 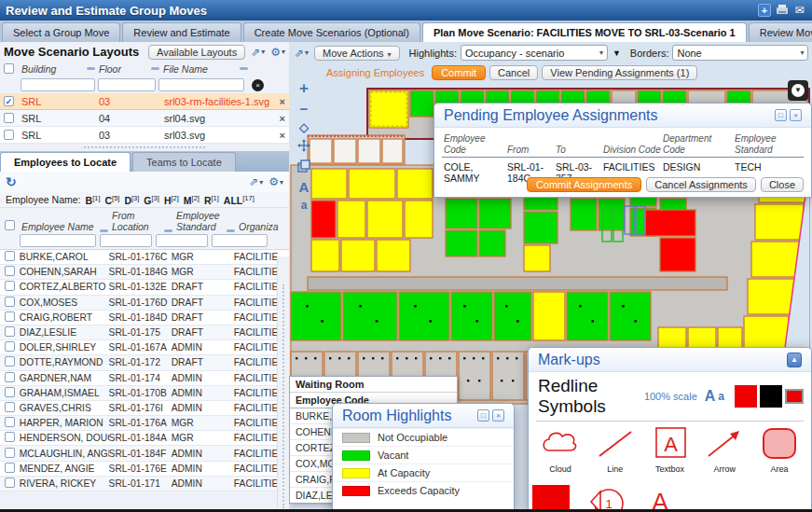 What do you see at coordinates (145, 484) in the screenshot?
I see `employee-row: RIVERA, RICKEYSRL-01-171ADMINFACILITIE` at bounding box center [145, 484].